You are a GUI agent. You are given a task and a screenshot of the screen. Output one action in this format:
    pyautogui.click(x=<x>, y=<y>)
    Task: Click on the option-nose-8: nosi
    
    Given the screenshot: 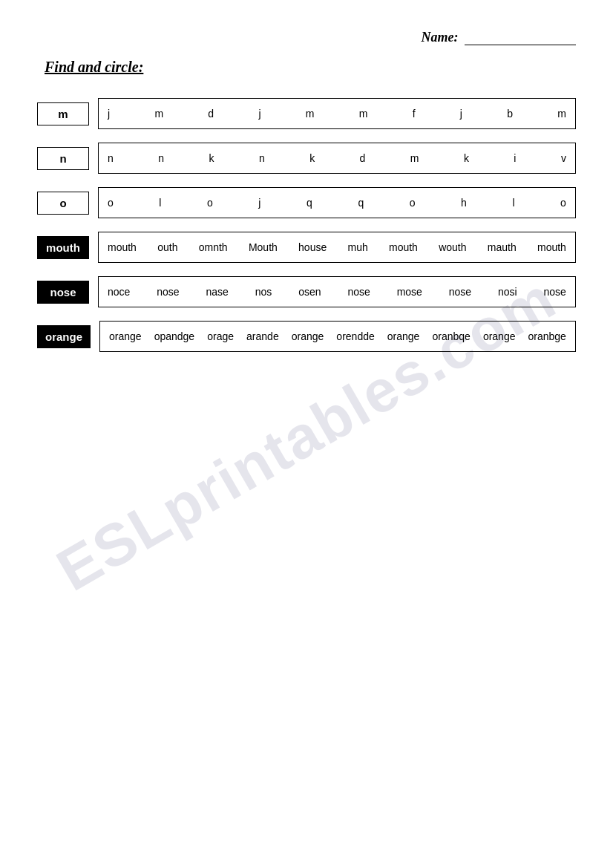 What is the action you would take?
    pyautogui.click(x=508, y=292)
    